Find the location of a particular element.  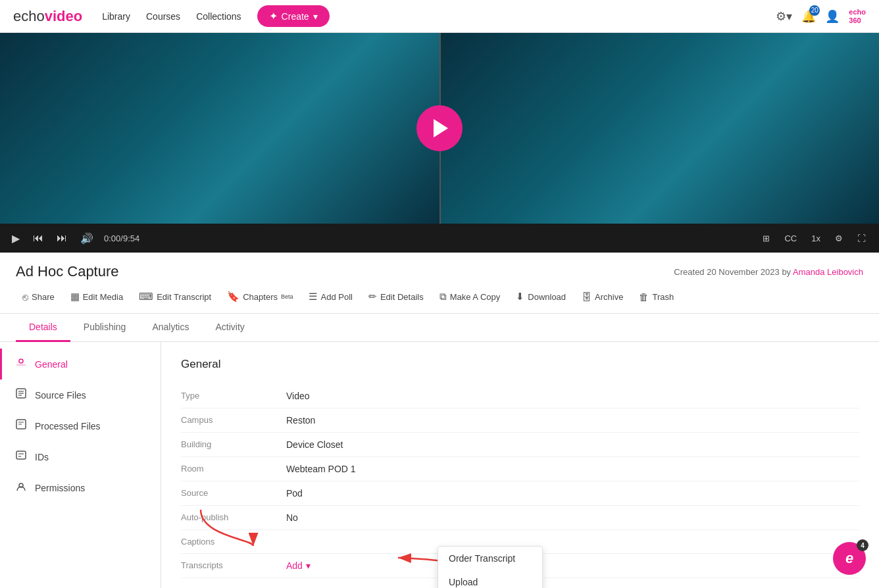

field-value-room: Webteam POD 1 is located at coordinates (321, 469).